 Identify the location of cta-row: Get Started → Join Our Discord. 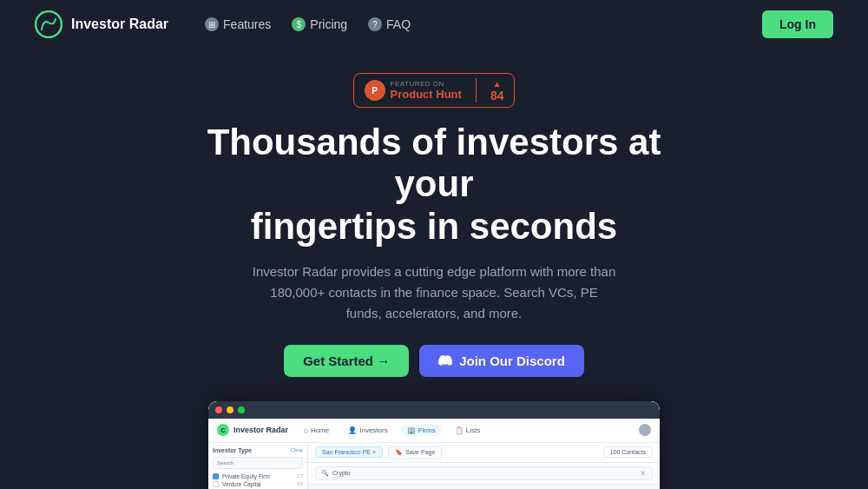
(434, 361).